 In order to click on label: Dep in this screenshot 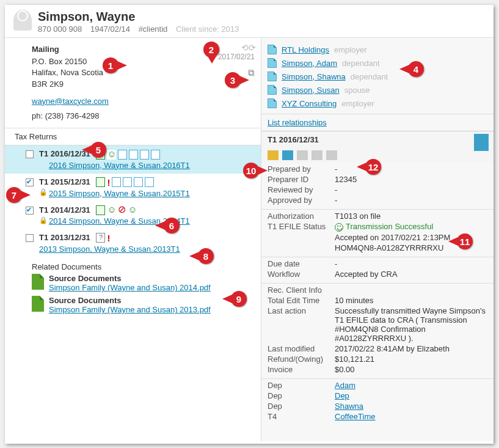, I will do `click(301, 396)`.